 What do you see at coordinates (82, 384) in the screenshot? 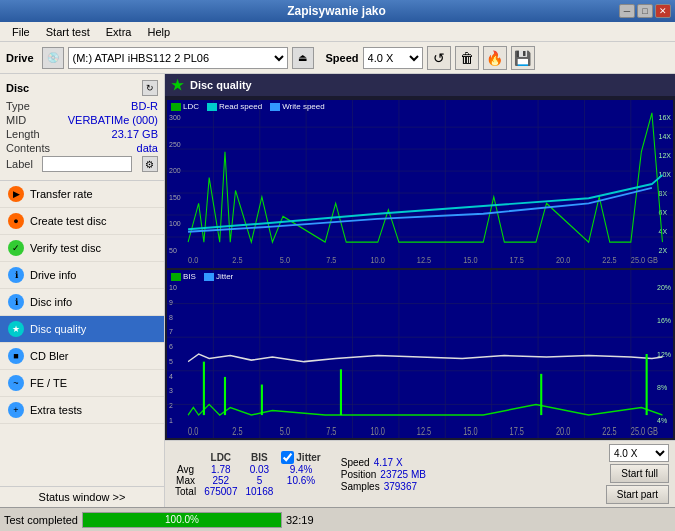
I see `sidebar-item-fe-te: ~ FE / TE` at bounding box center [82, 384].